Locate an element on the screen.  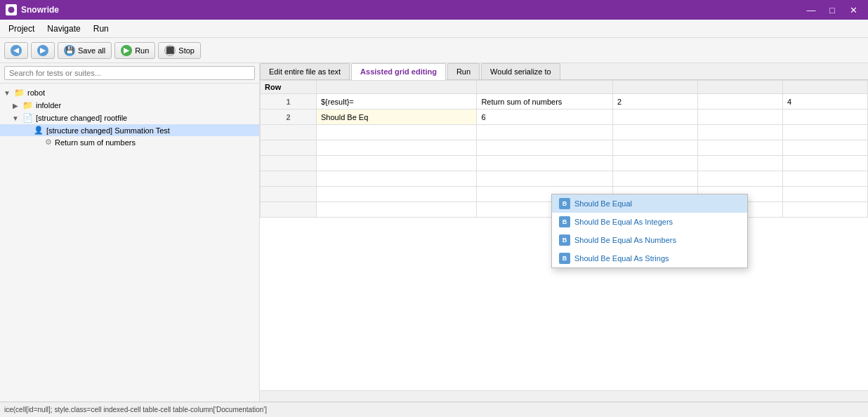
toolbar: ◀ ▶ 💾 Save all ▶ Run ⬛ Stop is located at coordinates (434, 51).